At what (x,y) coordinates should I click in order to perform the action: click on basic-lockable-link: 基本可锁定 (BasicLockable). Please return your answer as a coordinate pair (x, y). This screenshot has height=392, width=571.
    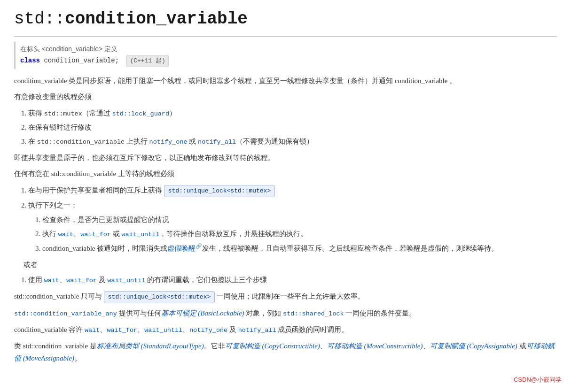
    Looking at the image, I should click on (203, 313).